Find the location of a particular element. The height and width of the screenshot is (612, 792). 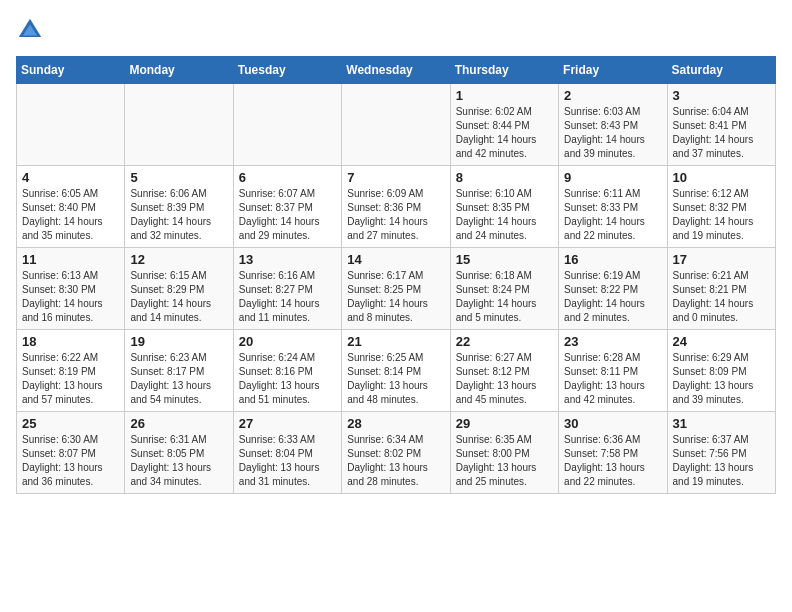

calendar-cell: 9Sunrise: 6:11 AM Sunset: 8:33 PM Daylig… is located at coordinates (613, 207).